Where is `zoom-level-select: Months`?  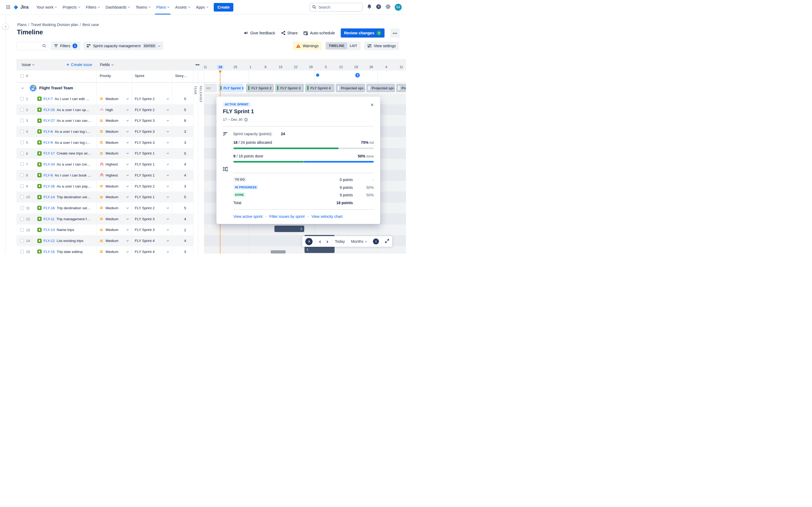 zoom-level-select: Months is located at coordinates (359, 241).